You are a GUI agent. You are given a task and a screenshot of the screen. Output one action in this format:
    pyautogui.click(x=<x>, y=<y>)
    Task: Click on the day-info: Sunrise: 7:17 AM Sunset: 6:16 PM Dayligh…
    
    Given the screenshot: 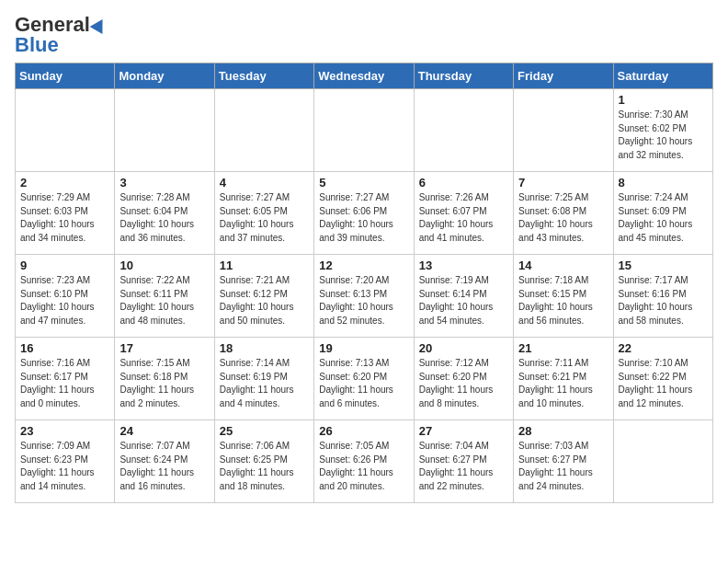 What is the action you would take?
    pyautogui.click(x=664, y=301)
    